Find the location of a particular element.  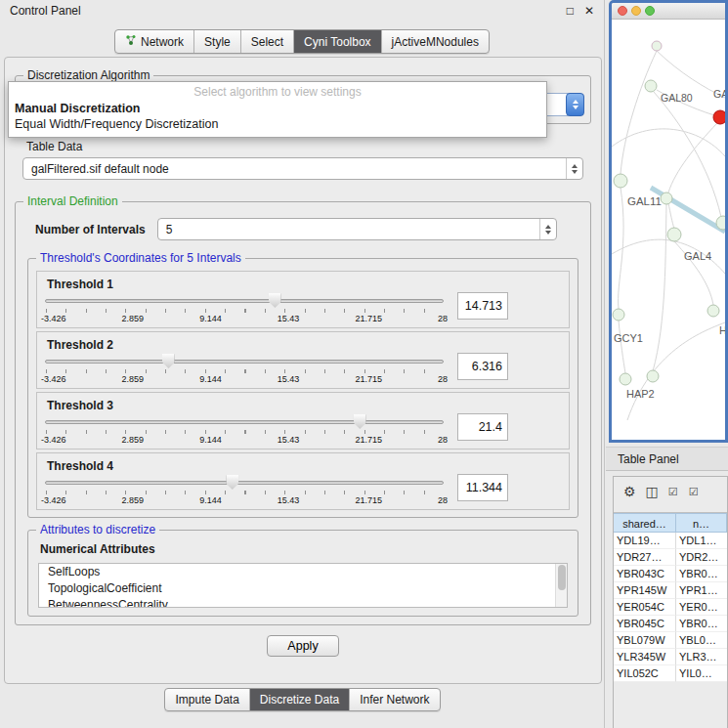

table-cell: YDL19… is located at coordinates (645, 541).